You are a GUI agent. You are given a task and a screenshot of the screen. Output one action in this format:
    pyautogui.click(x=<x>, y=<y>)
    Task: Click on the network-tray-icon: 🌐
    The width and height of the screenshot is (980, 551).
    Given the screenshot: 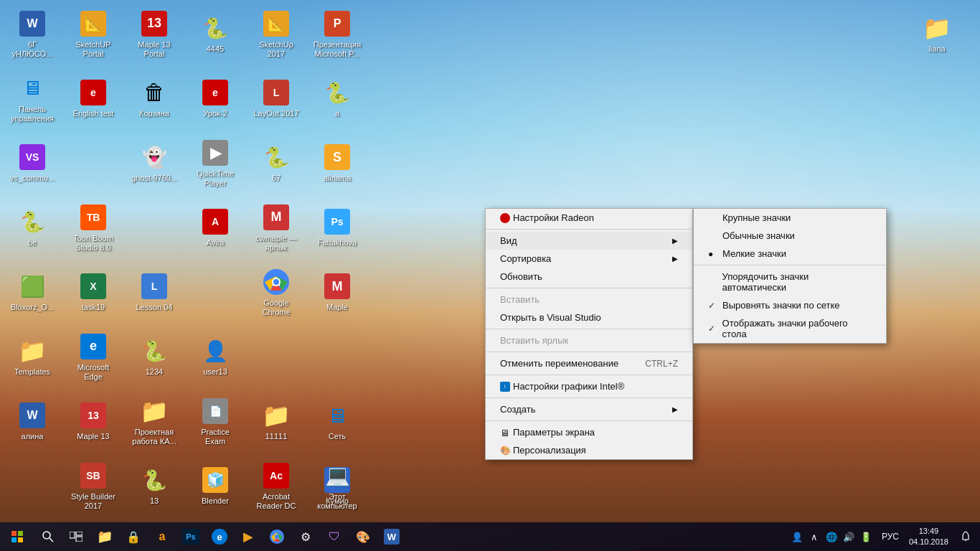 What is the action you would take?
    pyautogui.click(x=831, y=537)
    